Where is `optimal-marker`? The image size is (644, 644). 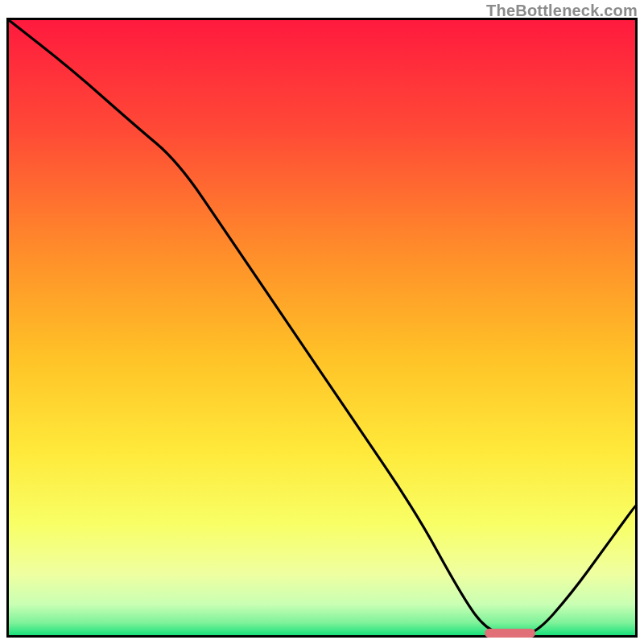
optimal-marker is located at coordinates (510, 633).